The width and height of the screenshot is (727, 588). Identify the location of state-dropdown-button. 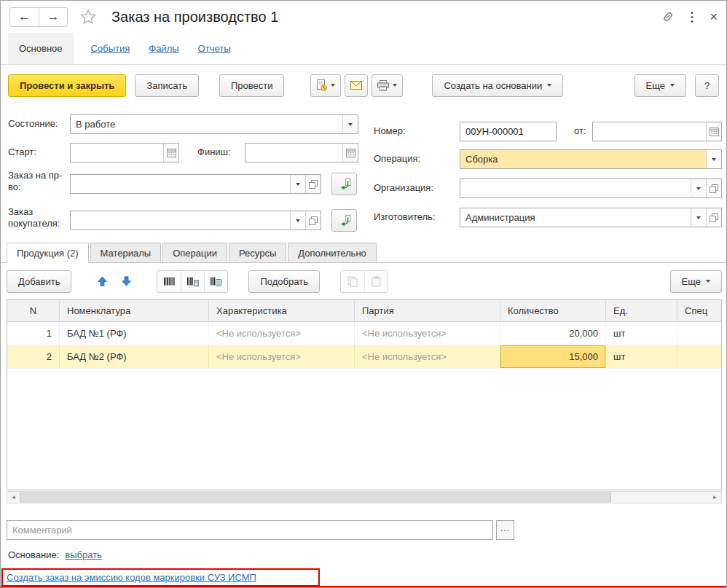
(350, 124).